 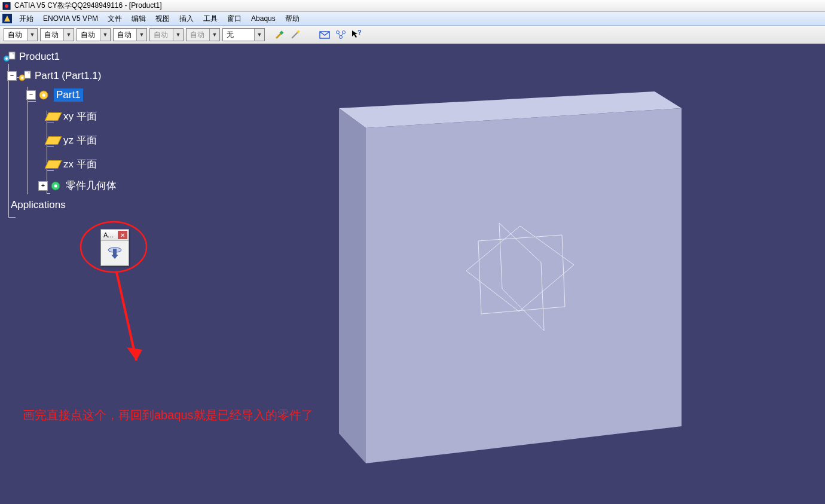 I want to click on tree-applications-label: Applications, so click(x=38, y=205).